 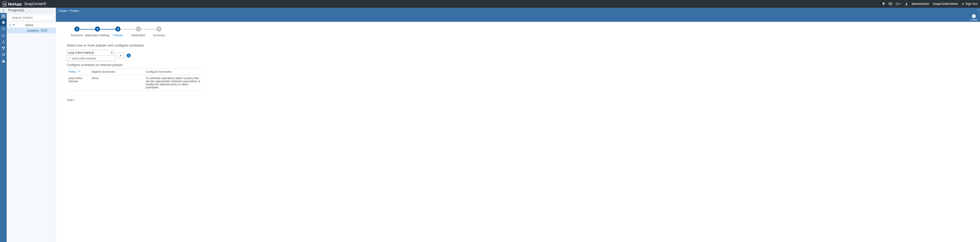 What do you see at coordinates (37, 30) in the screenshot?
I see `resource-item-label: postgres_5432` at bounding box center [37, 30].